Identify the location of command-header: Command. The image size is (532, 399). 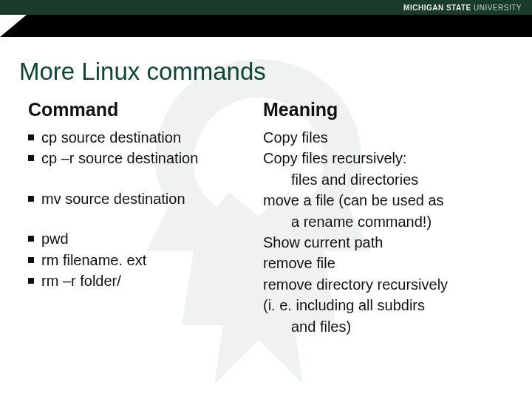
(146, 109).